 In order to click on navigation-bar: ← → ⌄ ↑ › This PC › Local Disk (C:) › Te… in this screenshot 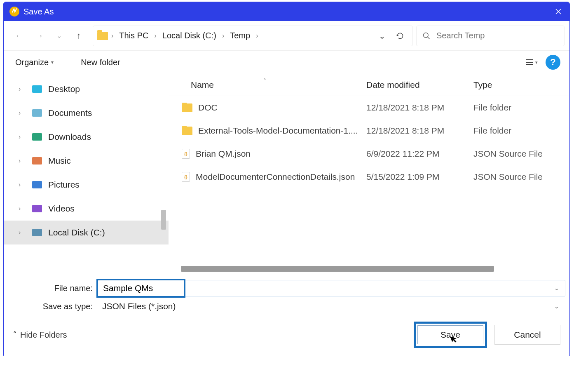, I will do `click(287, 36)`.